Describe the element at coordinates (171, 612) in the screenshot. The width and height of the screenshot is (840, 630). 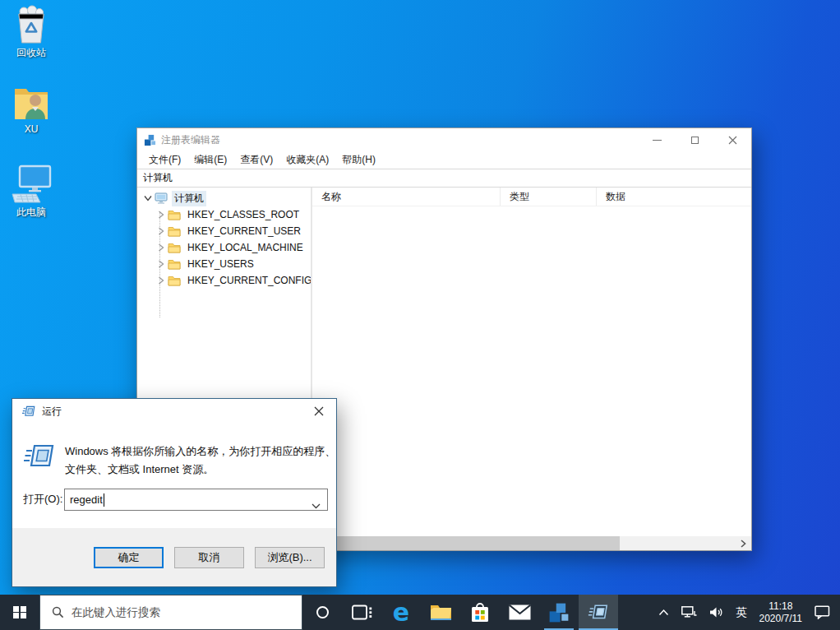
I see `taskbar-search-box` at that location.